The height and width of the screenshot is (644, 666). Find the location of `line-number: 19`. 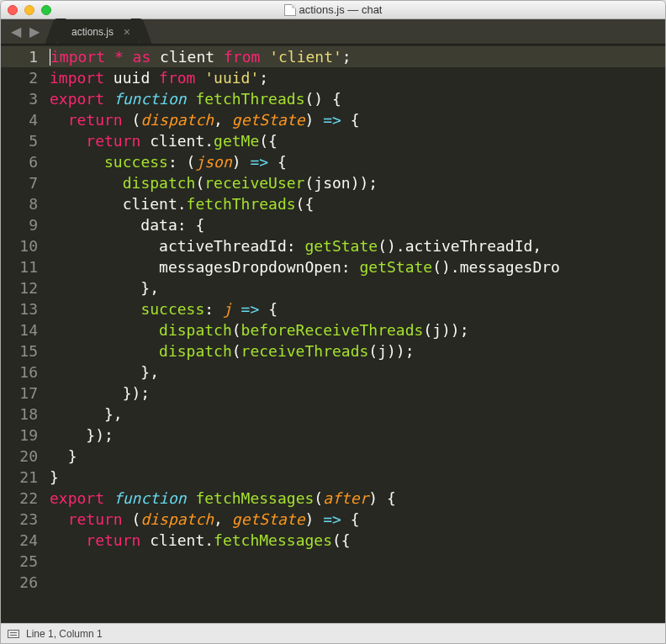

line-number: 19 is located at coordinates (19, 435).